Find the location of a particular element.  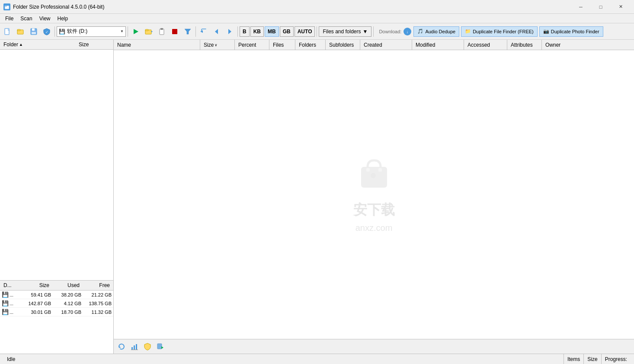

col-files: Files is located at coordinates (282, 45).